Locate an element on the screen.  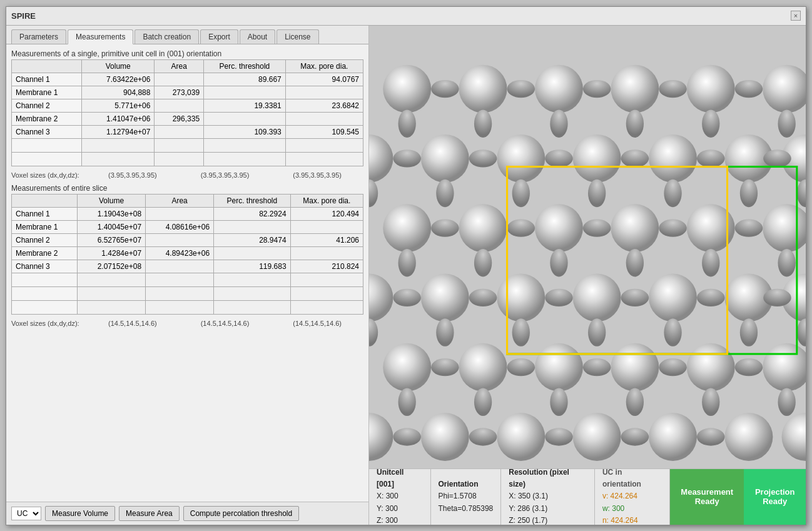
voxel-uc-label: Voxel sizes (dx,dy,dz): is located at coordinates (49, 175).